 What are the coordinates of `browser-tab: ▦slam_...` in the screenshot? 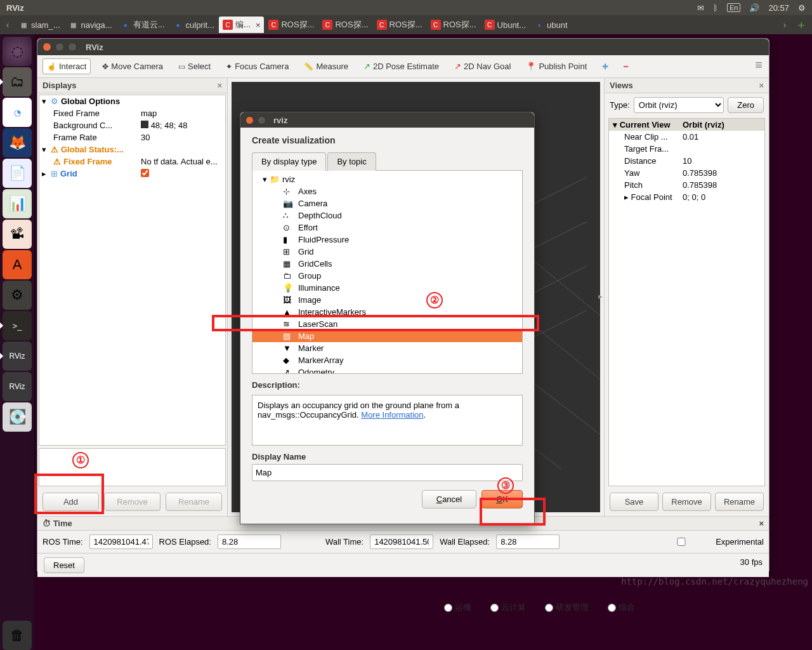 It's located at (39, 25).